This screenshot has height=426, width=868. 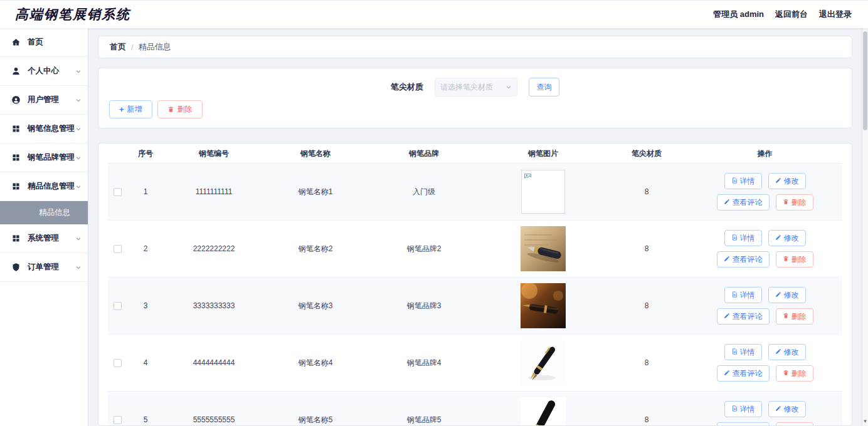 I want to click on sidebar-item-pen-brand-management: 钢笔品牌管理, so click(x=44, y=158).